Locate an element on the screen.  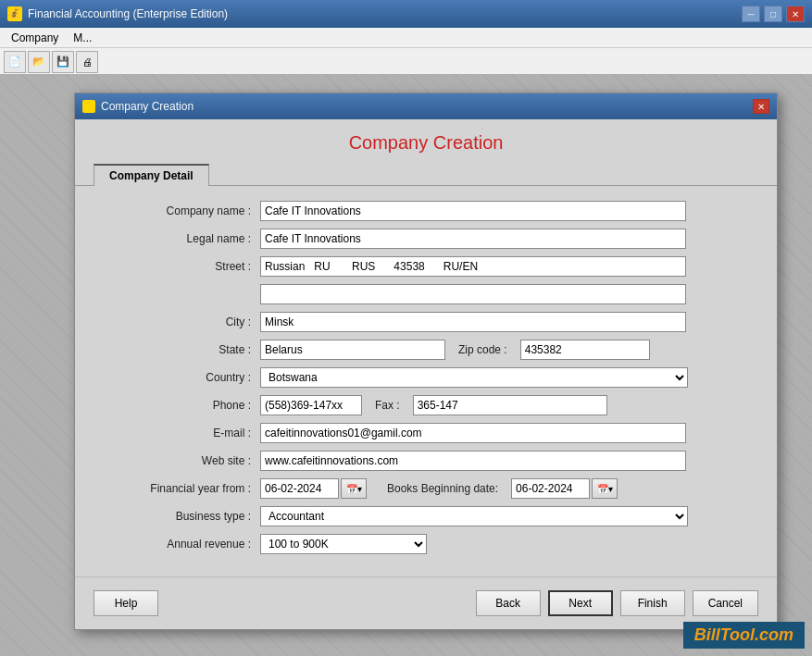
fin-year-input is located at coordinates (300, 489).